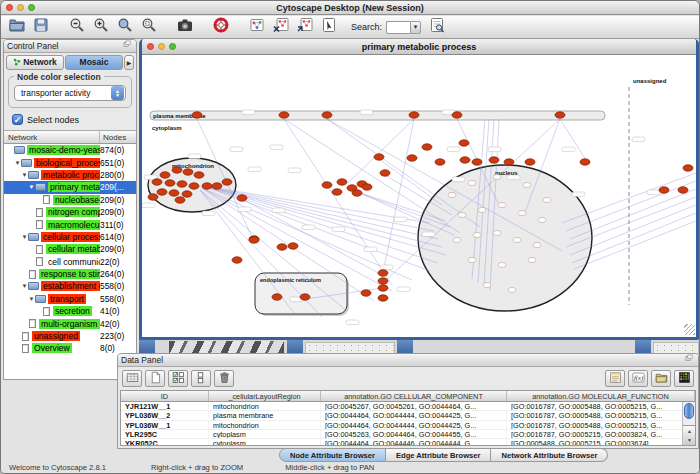  Describe the element at coordinates (332, 455) in the screenshot. I see `tab-node-attribute-browser: Node Attribute Browser` at that location.